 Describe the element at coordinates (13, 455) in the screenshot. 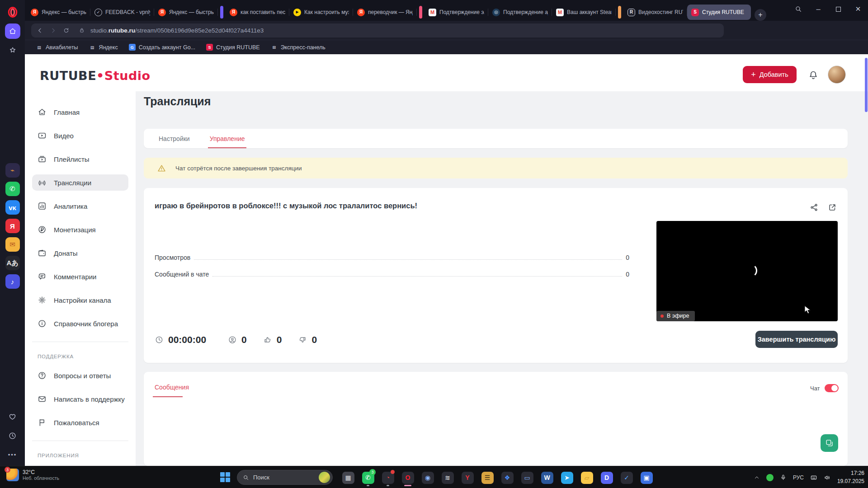

I see `more-options-icon: •••` at that location.